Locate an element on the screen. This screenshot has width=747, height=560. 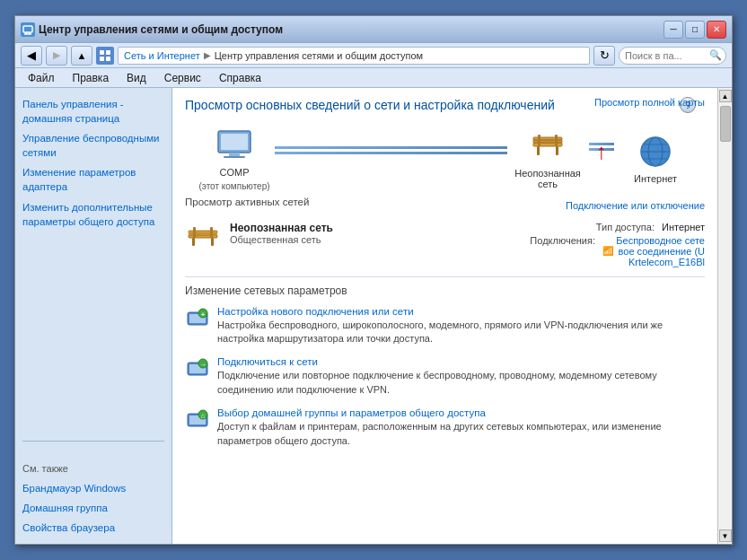
connections-row: Подключения: 📶 Беспроводное сетевое соед… is located at coordinates (618, 251).